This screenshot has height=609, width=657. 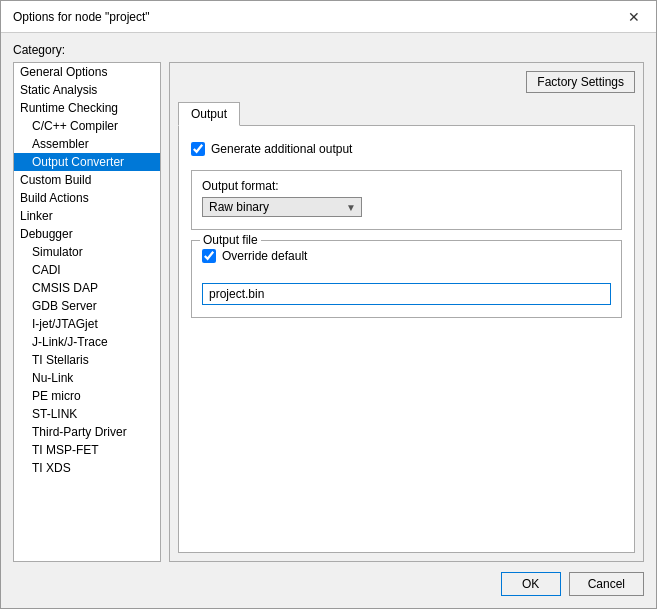 I want to click on sidebar-item-ti-stellaris: TI Stellaris, so click(x=87, y=360).